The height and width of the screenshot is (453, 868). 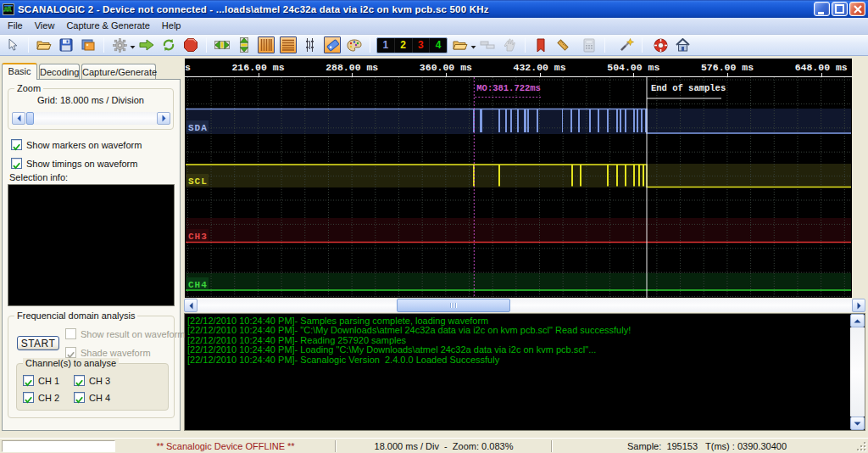 What do you see at coordinates (444, 446) in the screenshot?
I see `zoom-status: 18.000 ms / Div - Zoom: 0.083%` at bounding box center [444, 446].